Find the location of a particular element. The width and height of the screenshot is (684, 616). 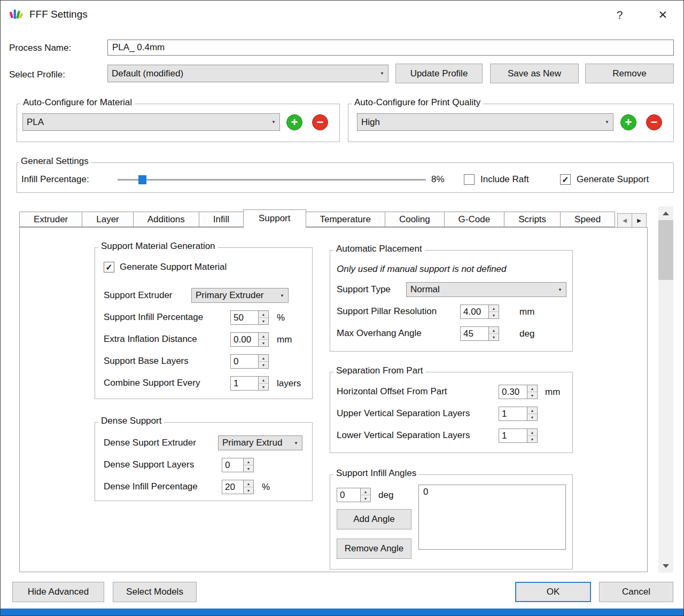

extra-inflation-distance-spinner: 0.00 ▲▼ is located at coordinates (250, 340).